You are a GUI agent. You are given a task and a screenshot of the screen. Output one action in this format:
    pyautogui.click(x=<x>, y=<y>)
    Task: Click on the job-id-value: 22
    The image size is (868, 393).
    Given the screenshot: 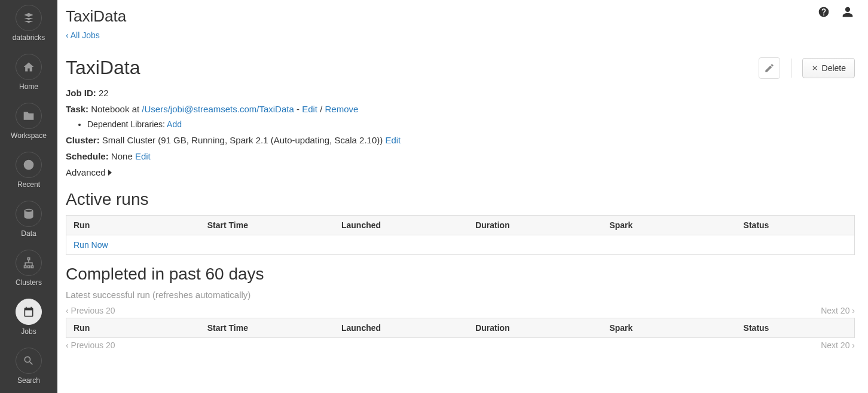 What is the action you would take?
    pyautogui.click(x=104, y=93)
    